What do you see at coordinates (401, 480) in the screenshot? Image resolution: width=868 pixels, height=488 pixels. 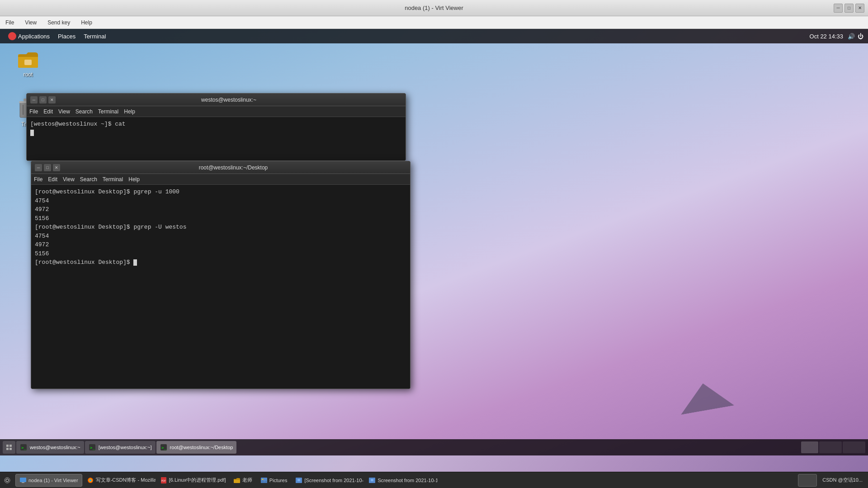 I see `outer-task-item-screenshot2: Screenshot from 2021-10-10...` at bounding box center [401, 480].